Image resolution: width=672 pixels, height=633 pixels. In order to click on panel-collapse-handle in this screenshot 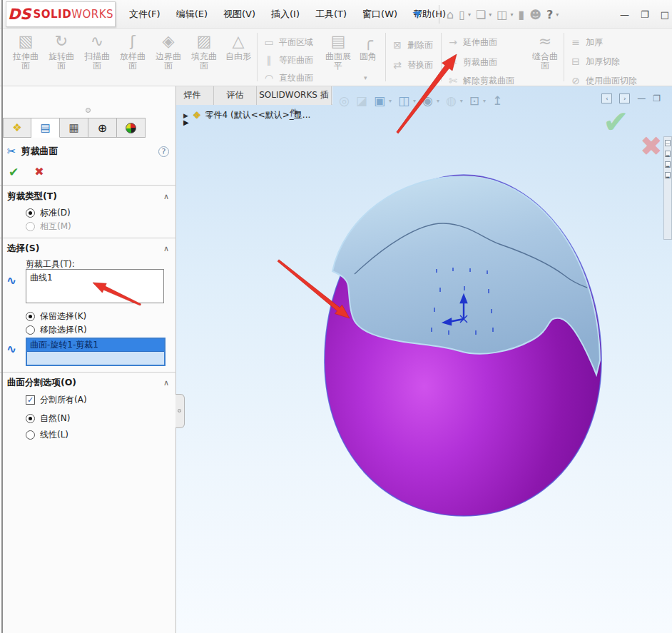, I will do `click(88, 110)`.